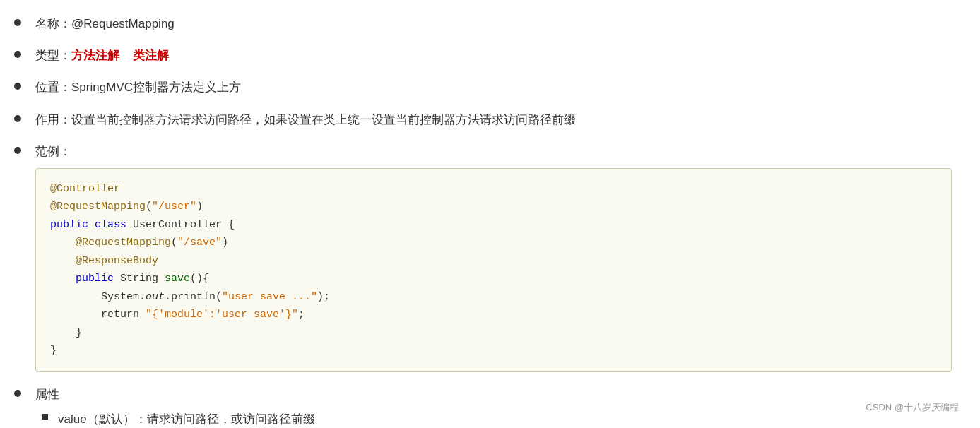 The width and height of the screenshot is (980, 428). I want to click on code-string: "/user", so click(174, 206).